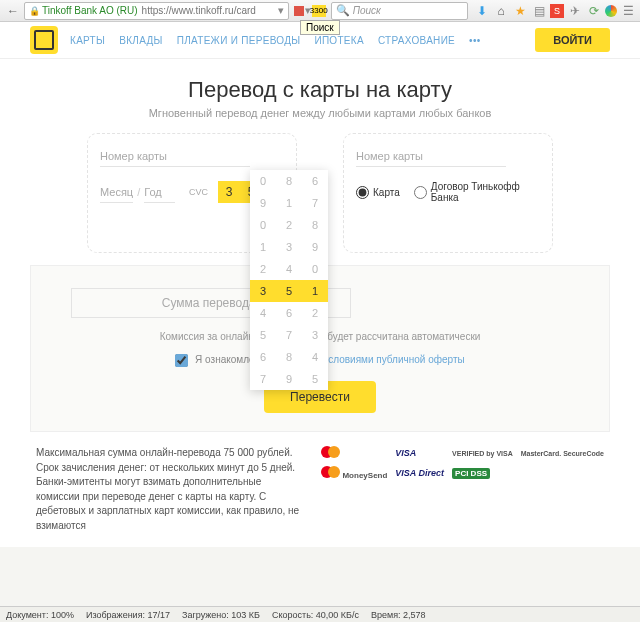 The width and height of the screenshot is (640, 622). I want to click on limits-info: Максимальная сумма онлайн-перевода 75 00…, so click(168, 490).